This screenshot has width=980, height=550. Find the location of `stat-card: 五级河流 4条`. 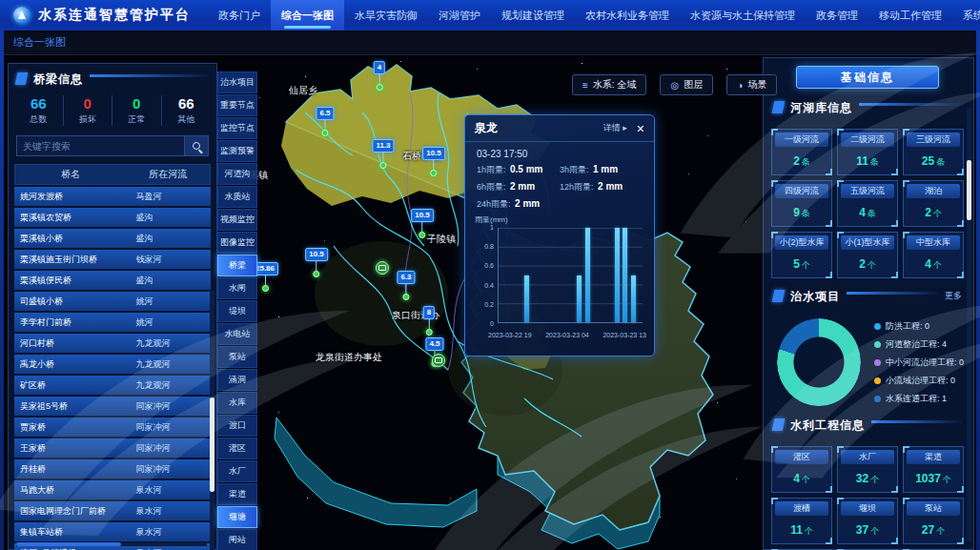

stat-card: 五级河流 4条 is located at coordinates (868, 204).